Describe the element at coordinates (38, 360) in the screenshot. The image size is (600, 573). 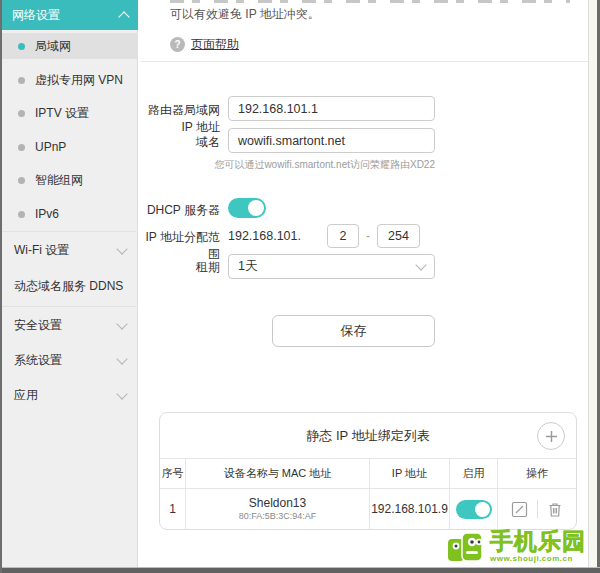
I see `sidebar-section-label: 系统设置` at that location.